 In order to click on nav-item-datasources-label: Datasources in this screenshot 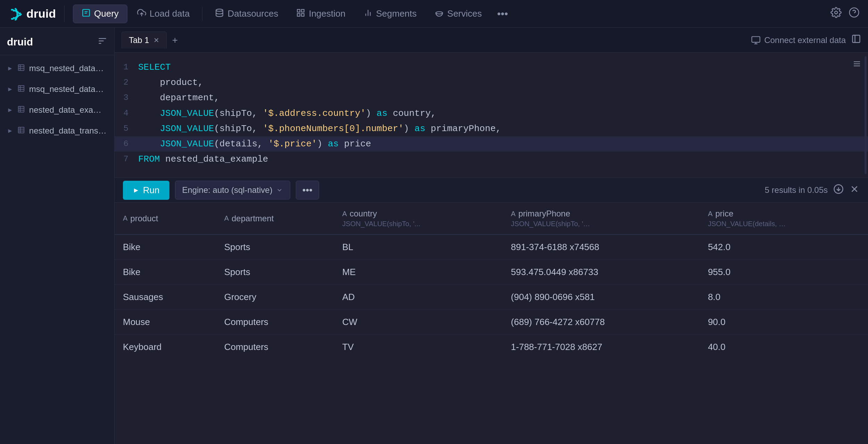, I will do `click(253, 14)`.